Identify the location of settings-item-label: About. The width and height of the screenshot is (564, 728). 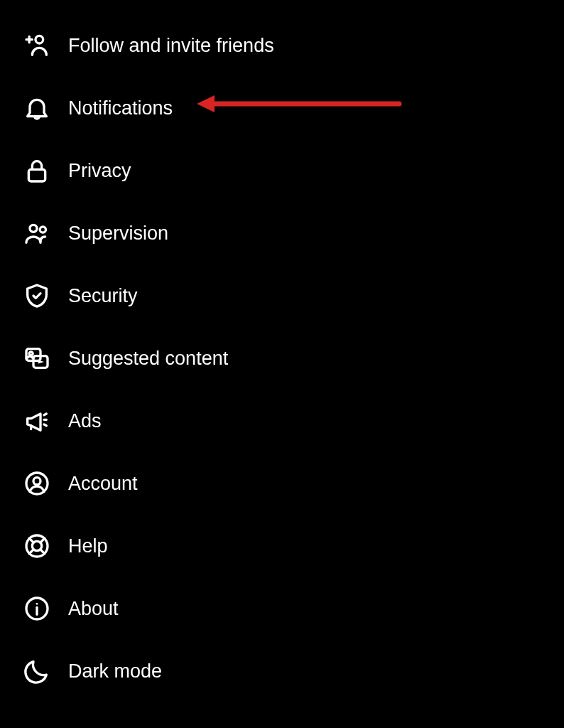
(94, 609).